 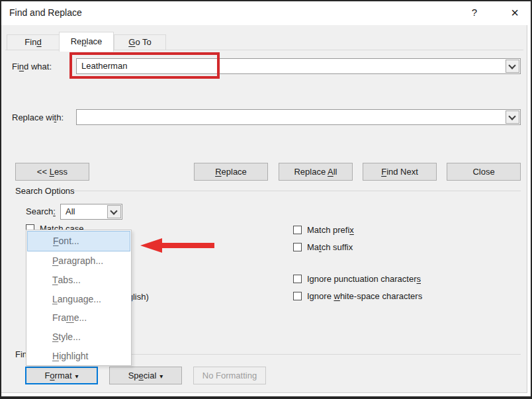 What do you see at coordinates (515, 13) in the screenshot?
I see `close-icon: ×` at bounding box center [515, 13].